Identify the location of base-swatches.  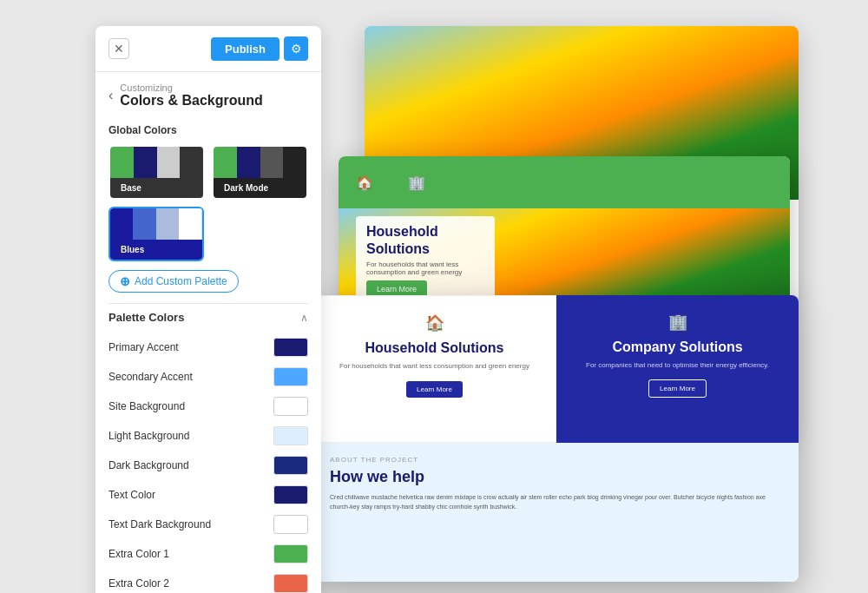
(156, 162).